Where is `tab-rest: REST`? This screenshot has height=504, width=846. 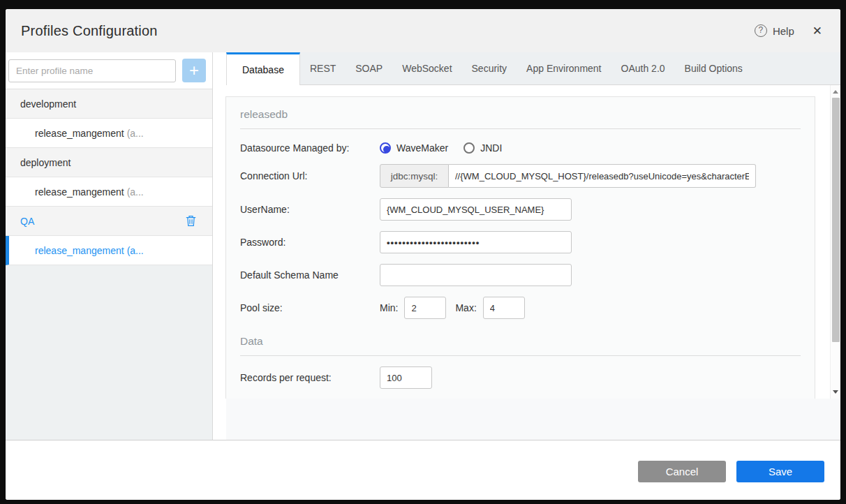
tab-rest: REST is located at coordinates (322, 68).